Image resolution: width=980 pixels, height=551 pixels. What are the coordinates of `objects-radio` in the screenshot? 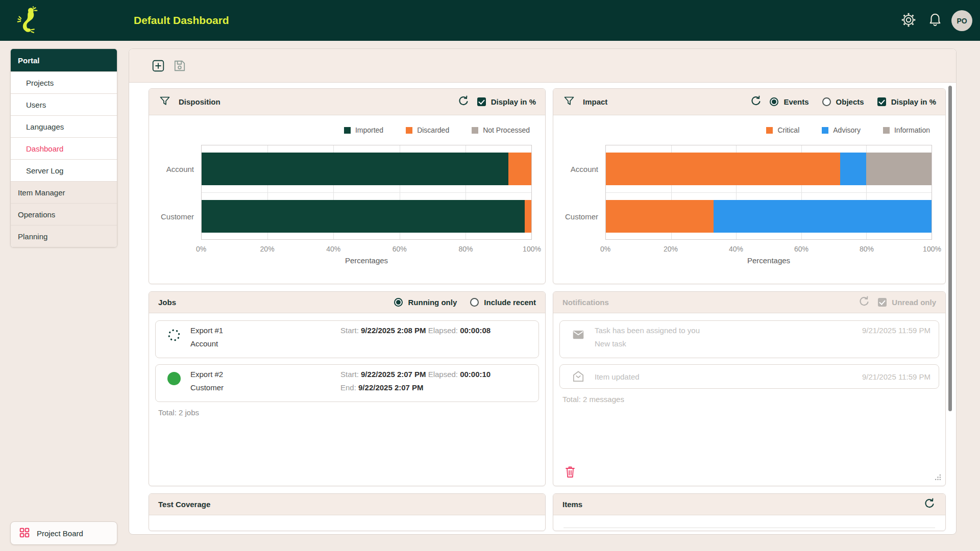 It's located at (827, 102).